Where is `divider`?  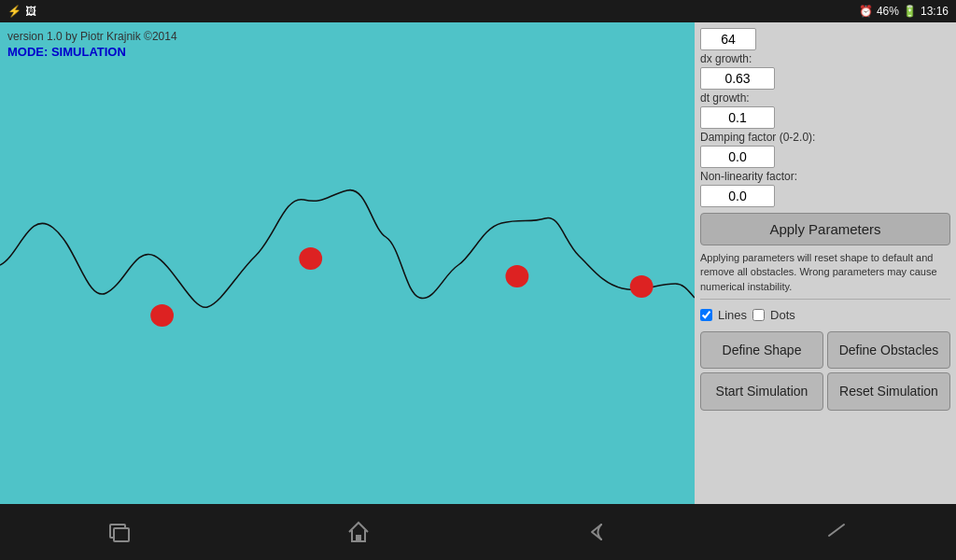
divider is located at coordinates (825, 299).